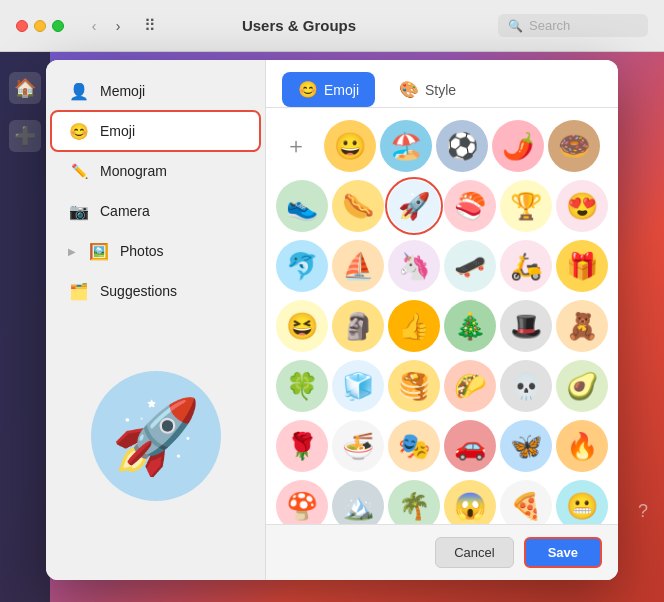 The width and height of the screenshot is (664, 602). What do you see at coordinates (526, 502) in the screenshot?
I see `emoji-cell-6-4: 🍕` at bounding box center [526, 502].